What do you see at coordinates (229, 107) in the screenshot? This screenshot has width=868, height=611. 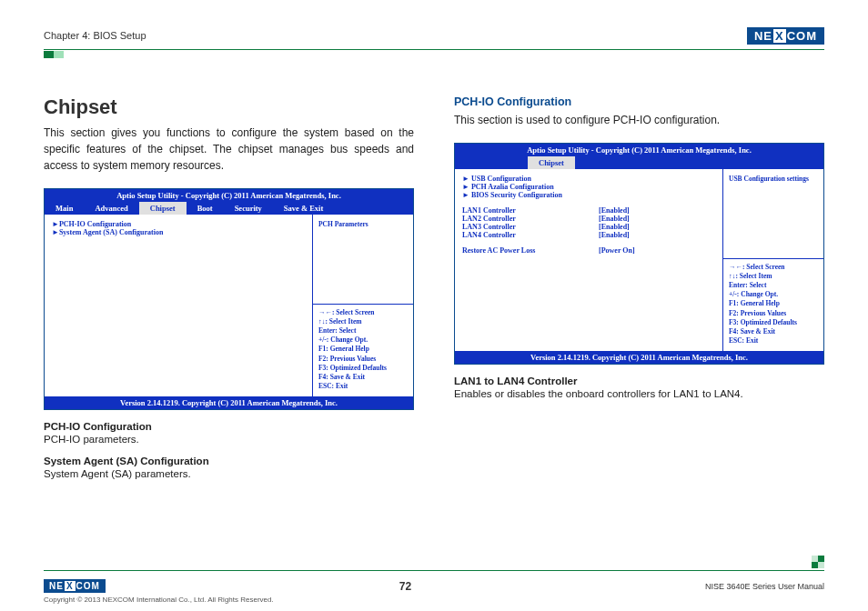 I see `section-title-chipset: Chipset` at bounding box center [229, 107].